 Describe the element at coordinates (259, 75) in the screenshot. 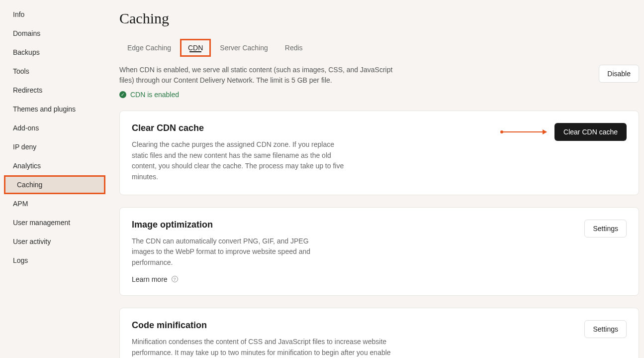

I see `intro-text: When CDN is enabled, we serve all static…` at that location.